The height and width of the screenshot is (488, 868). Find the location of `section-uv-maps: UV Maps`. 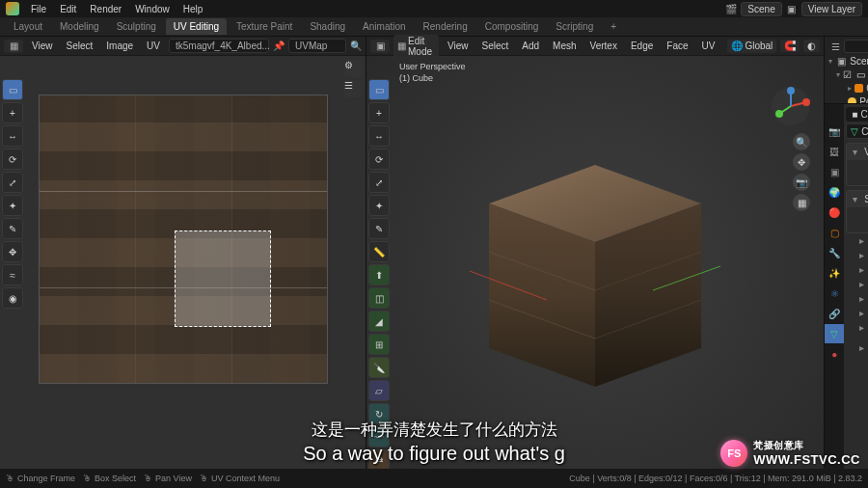

section-uv-maps: UV Maps is located at coordinates (856, 241).